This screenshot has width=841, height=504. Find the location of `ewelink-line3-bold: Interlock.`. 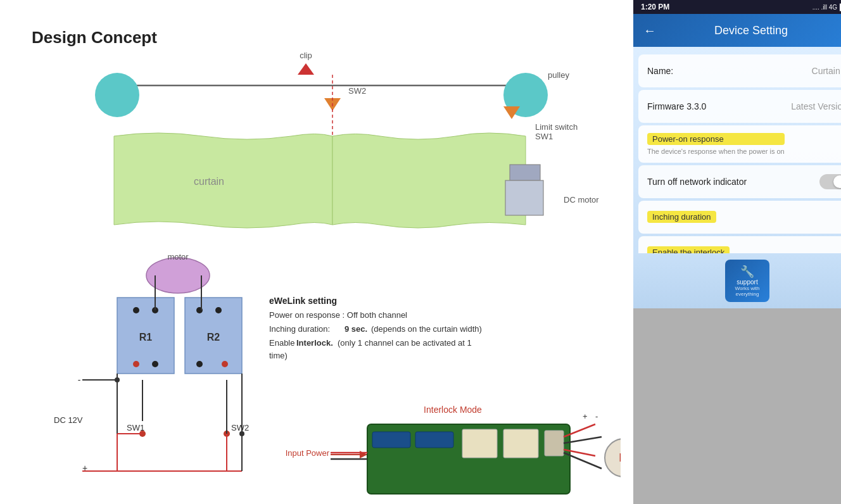

ewelink-line3-bold: Interlock. is located at coordinates (315, 343).